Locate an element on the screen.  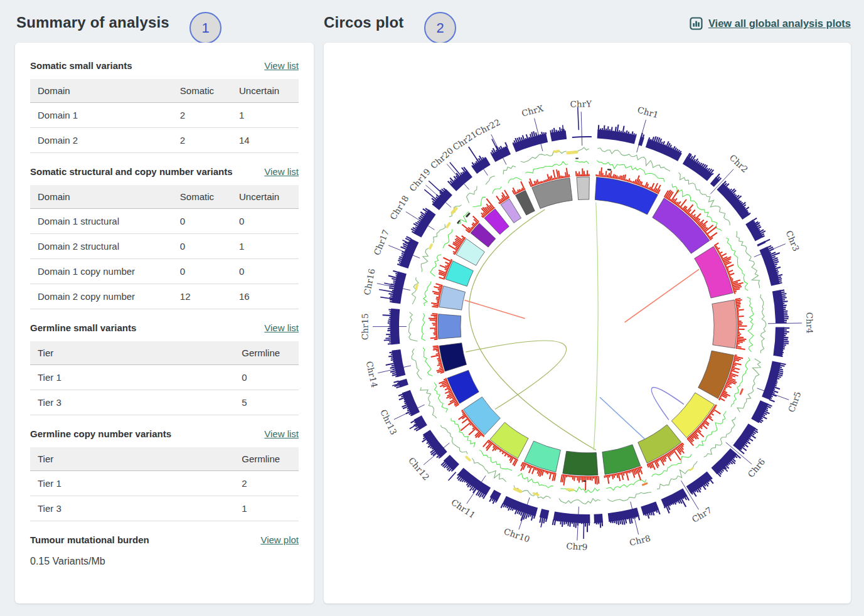
table-row: Tier 12 is located at coordinates (164, 484).